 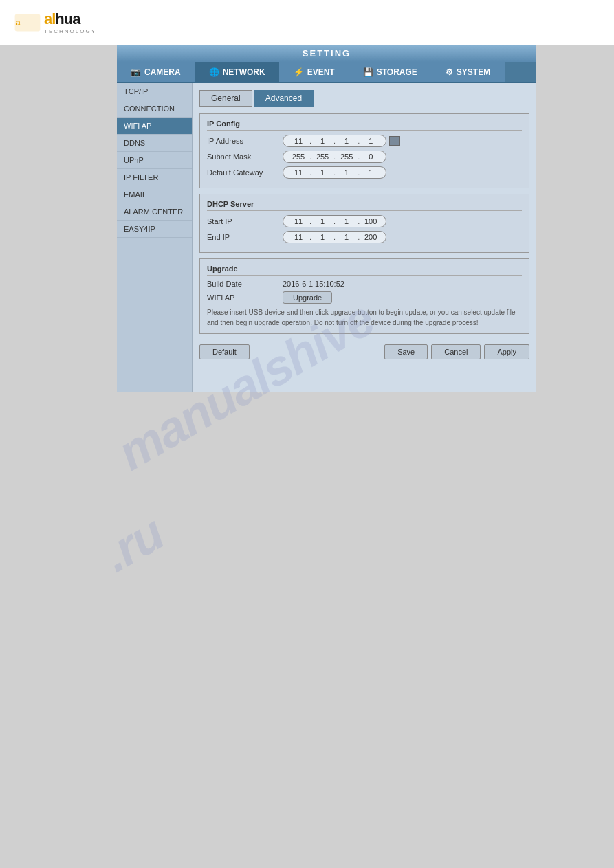 What do you see at coordinates (371, 237) in the screenshot?
I see `end-ip-octet4` at bounding box center [371, 237].